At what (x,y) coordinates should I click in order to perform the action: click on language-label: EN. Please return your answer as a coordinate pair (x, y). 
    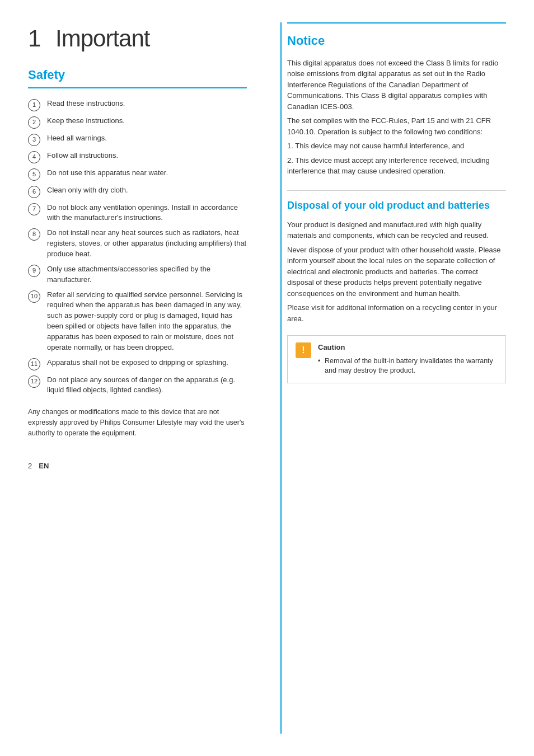
    Looking at the image, I should click on (44, 466).